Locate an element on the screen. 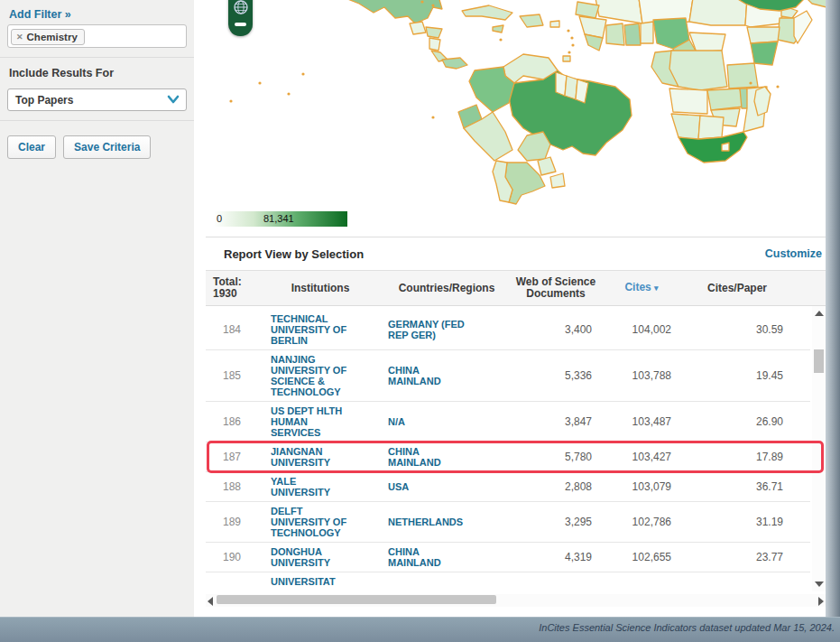 This screenshot has height=642, width=840. cites-cell: 103,079 is located at coordinates (642, 487).